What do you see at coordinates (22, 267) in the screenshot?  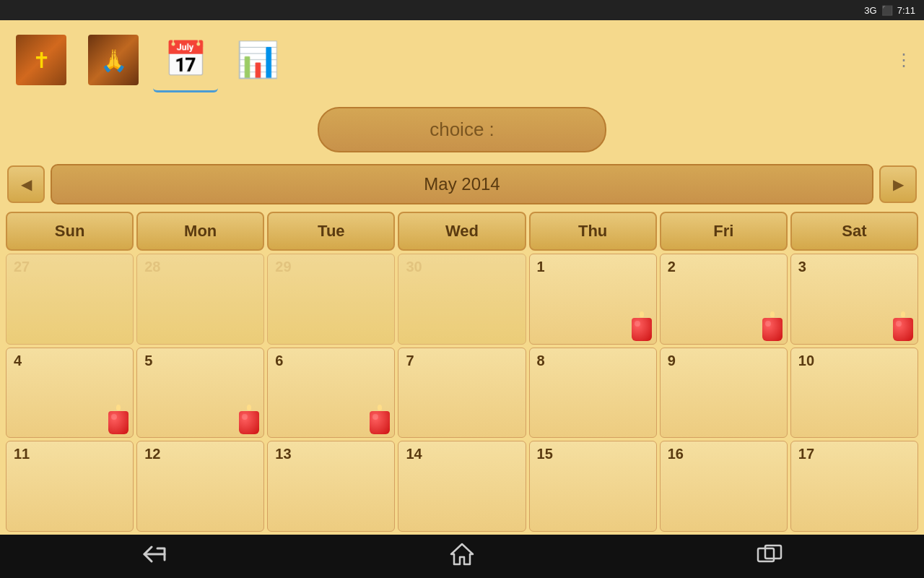 I see `day-number: 27` at bounding box center [22, 267].